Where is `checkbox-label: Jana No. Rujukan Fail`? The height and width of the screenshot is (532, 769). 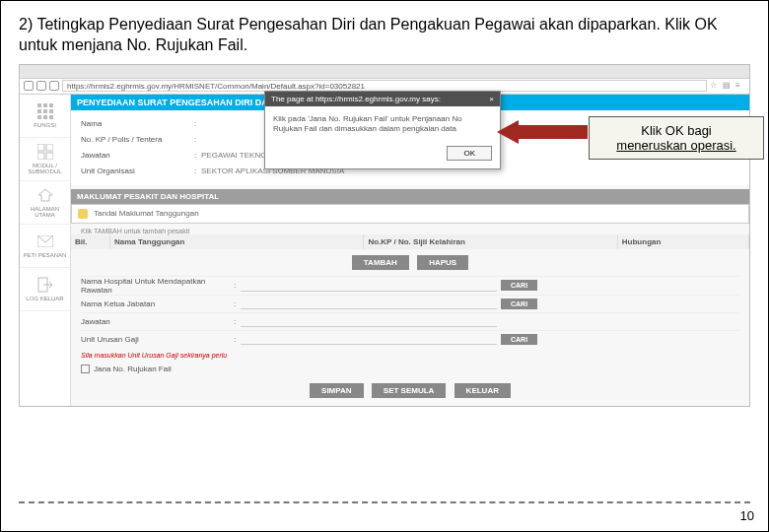
checkbox-label: Jana No. Rujukan Fail is located at coordinates (132, 368).